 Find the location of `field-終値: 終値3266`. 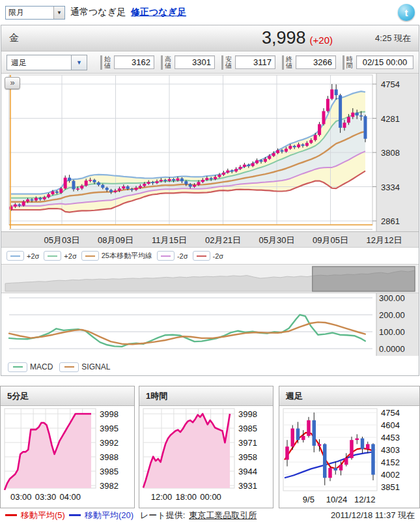

field-終値: 終値3266 is located at coordinates (309, 63).